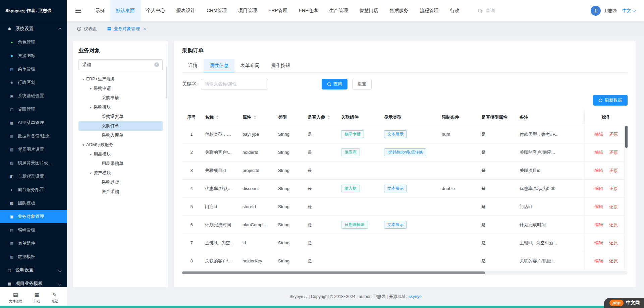  Describe the element at coordinates (362, 84) in the screenshot. I see `reset-button: 重置` at that location.